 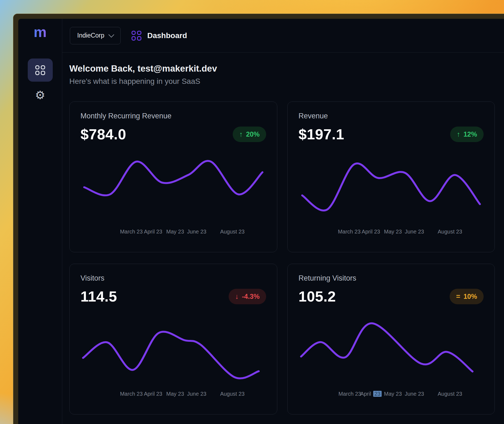 What do you see at coordinates (377, 394) in the screenshot?
I see `selected-text: 23` at bounding box center [377, 394].